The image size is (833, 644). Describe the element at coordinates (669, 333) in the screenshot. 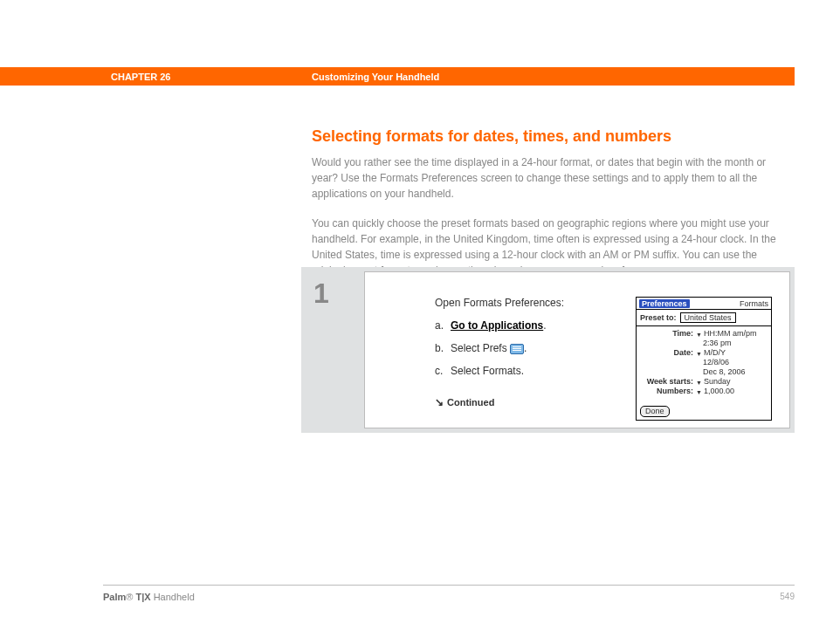

I see `palm-time-label: Time:` at that location.